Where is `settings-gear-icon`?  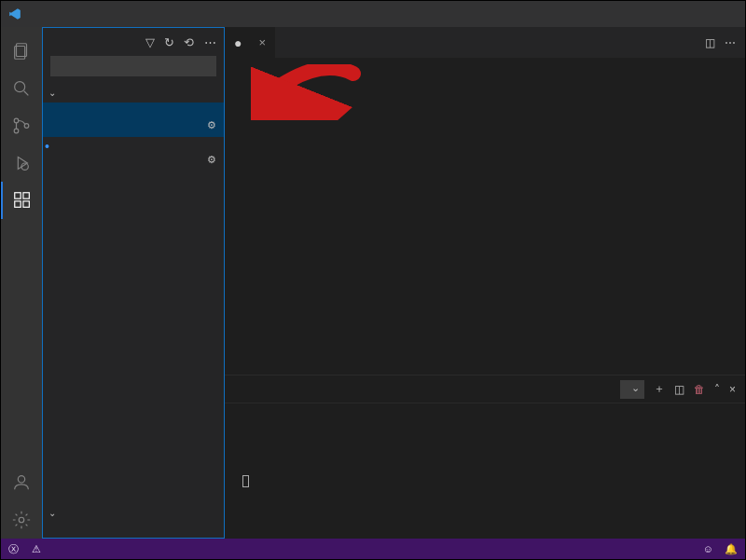
settings-gear-icon is located at coordinates (21, 520).